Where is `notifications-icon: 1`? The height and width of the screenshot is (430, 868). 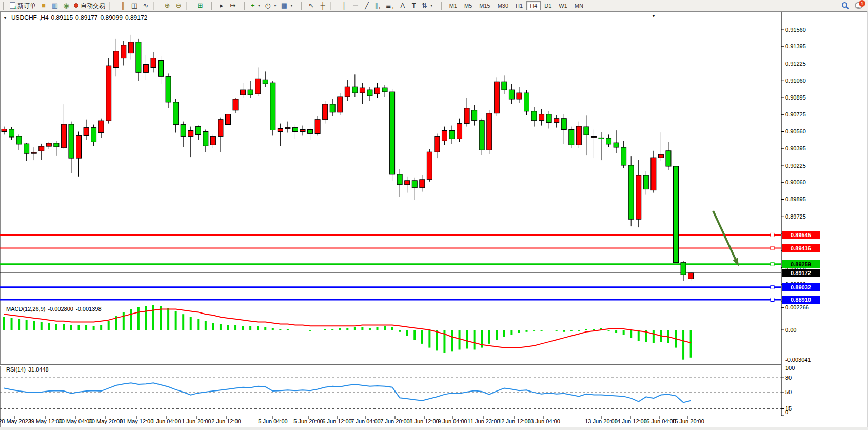
notifications-icon: 1 is located at coordinates (859, 5).